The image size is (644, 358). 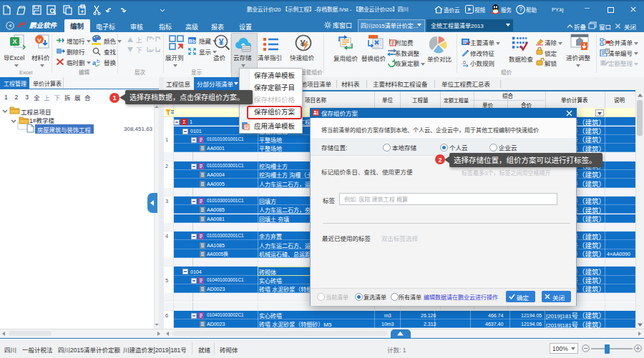 What do you see at coordinates (464, 63) in the screenshot?
I see `svg-text: .0` at bounding box center [464, 63].